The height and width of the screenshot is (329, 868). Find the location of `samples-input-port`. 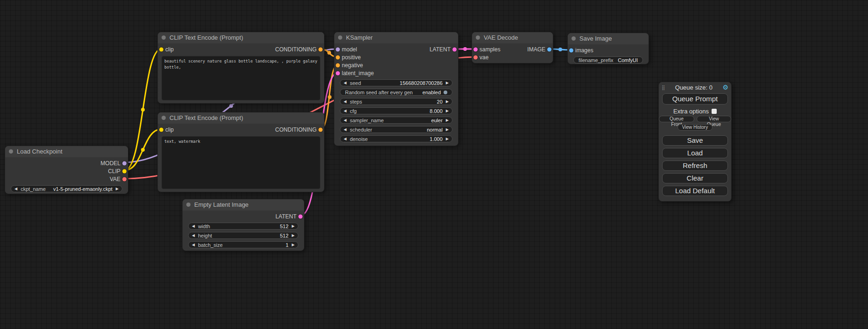

samples-input-port is located at coordinates (475, 49).